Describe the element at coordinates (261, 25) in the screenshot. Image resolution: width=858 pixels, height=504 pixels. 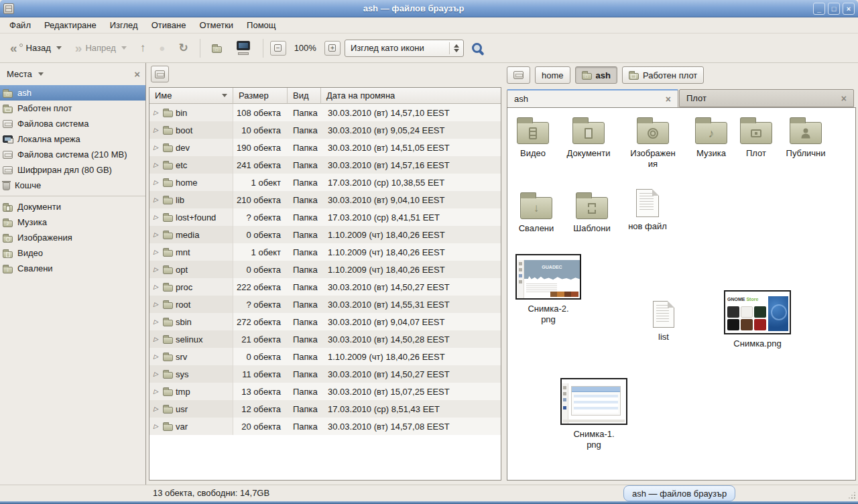
I see `menu-help: Помощ` at that location.